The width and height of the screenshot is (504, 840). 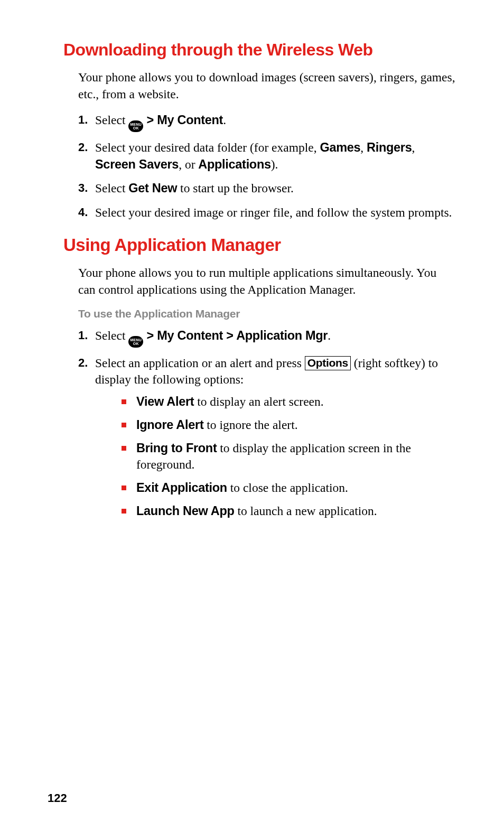 I want to click on text: Select your desired data folder (for exa…, so click(x=207, y=147).